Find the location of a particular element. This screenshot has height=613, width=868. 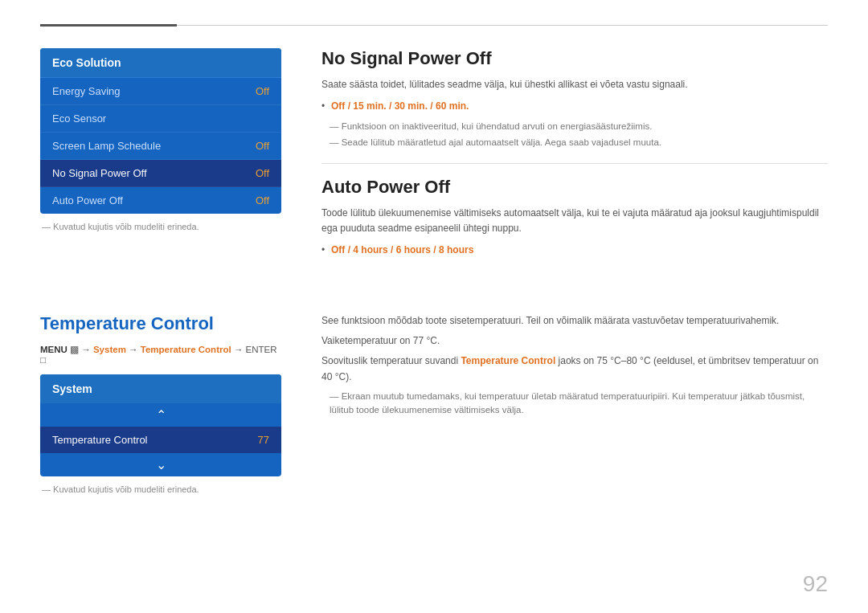

arrow-down-icon: ⌄ is located at coordinates (161, 464).